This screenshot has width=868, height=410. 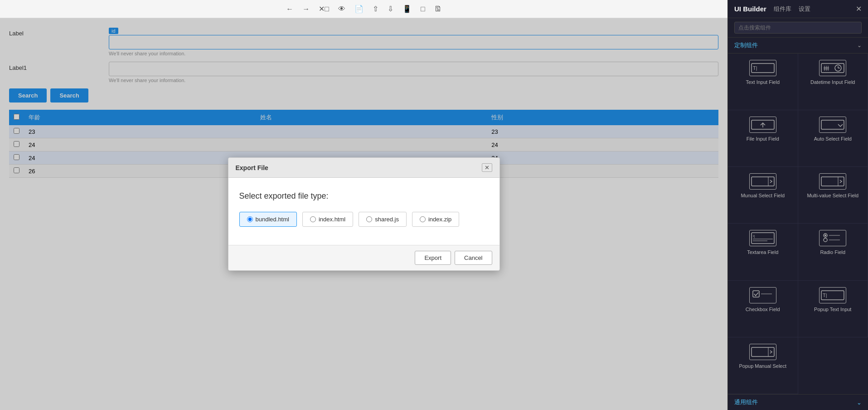 What do you see at coordinates (763, 238) in the screenshot?
I see `textarea-icon: I|` at bounding box center [763, 238].